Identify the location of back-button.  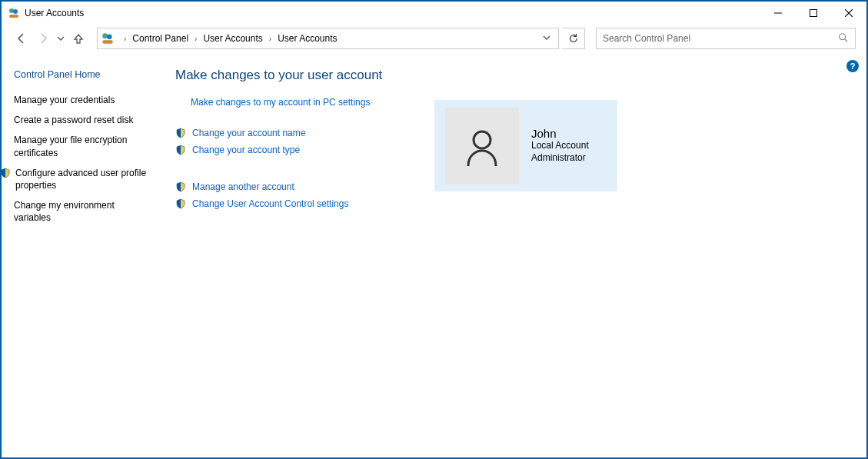
(22, 38).